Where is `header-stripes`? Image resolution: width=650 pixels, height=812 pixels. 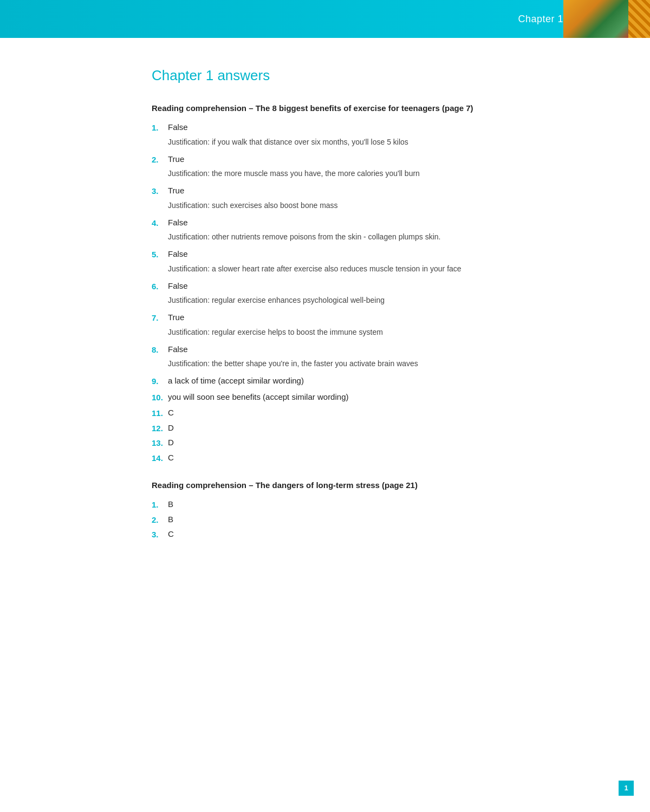 header-stripes is located at coordinates (639, 19).